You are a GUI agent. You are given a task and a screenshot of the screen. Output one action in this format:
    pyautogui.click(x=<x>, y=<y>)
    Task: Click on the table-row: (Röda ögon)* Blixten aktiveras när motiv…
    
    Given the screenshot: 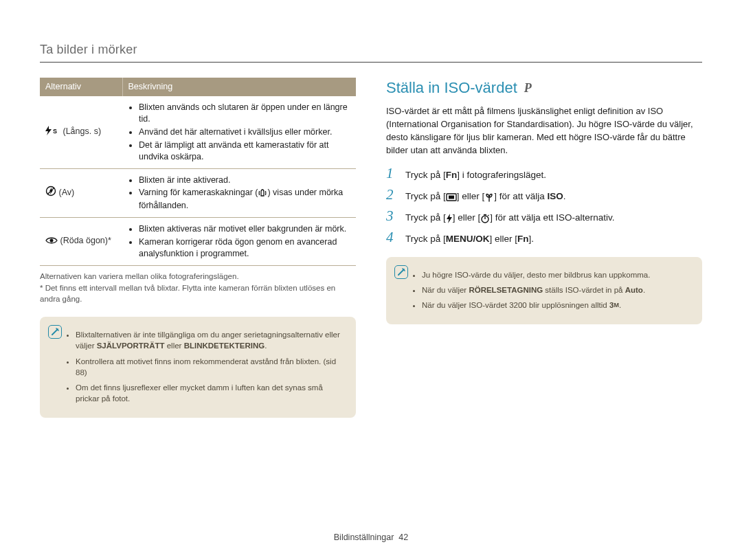 What is the action you would take?
    pyautogui.click(x=198, y=242)
    